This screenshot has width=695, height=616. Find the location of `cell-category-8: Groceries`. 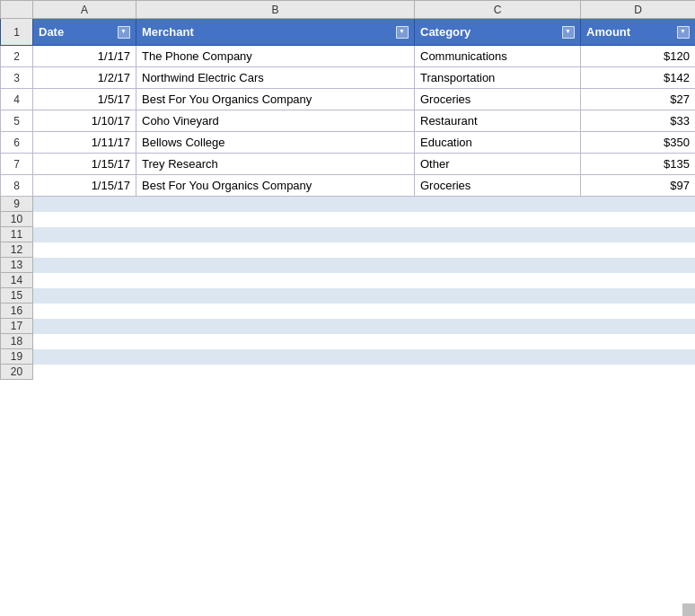

cell-category-8: Groceries is located at coordinates (497, 186).